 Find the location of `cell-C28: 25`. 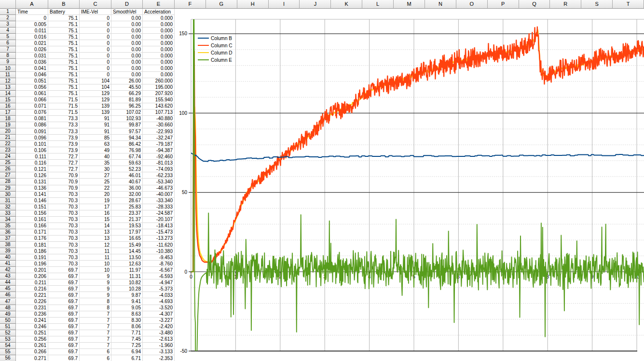

cell-C28: 25 is located at coordinates (96, 181).